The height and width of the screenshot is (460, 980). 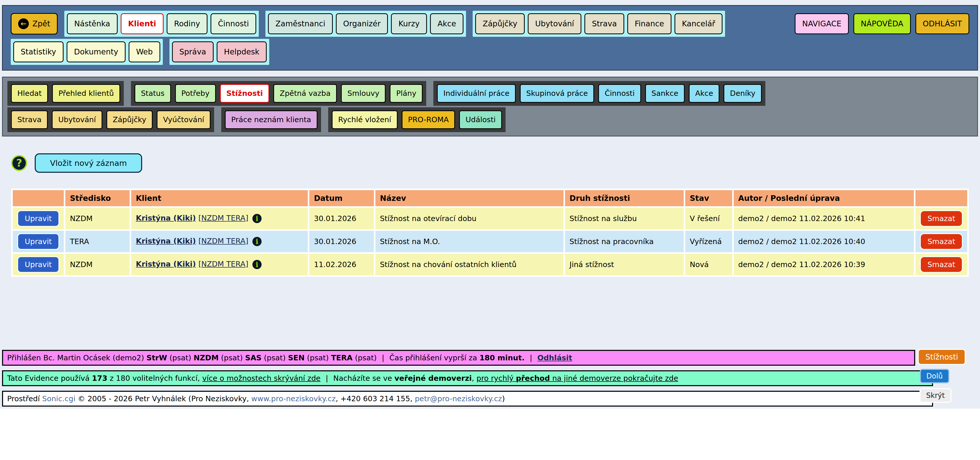 I want to click on logout-link: Odhlásit, so click(x=555, y=358).